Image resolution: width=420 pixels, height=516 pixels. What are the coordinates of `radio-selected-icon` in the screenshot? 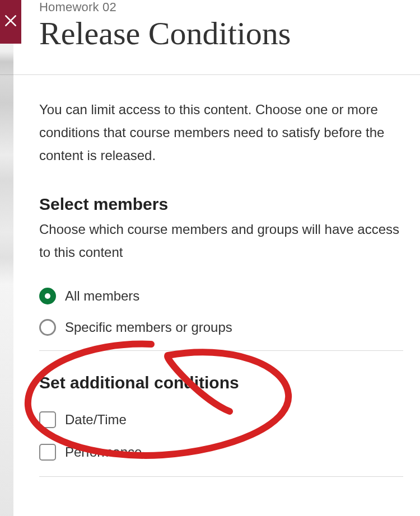 It's located at (48, 296).